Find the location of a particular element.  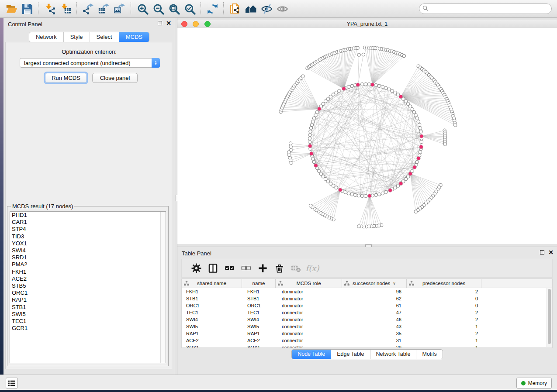

column-header-predecessor-nodes: predecessor nodes is located at coordinates (444, 283).